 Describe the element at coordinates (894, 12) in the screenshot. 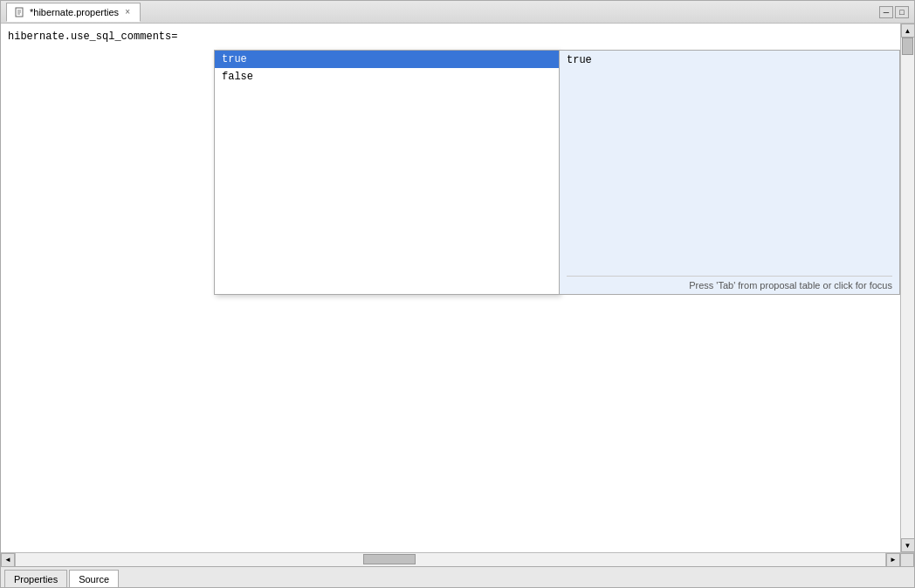

I see `window-controls: ─ □` at that location.